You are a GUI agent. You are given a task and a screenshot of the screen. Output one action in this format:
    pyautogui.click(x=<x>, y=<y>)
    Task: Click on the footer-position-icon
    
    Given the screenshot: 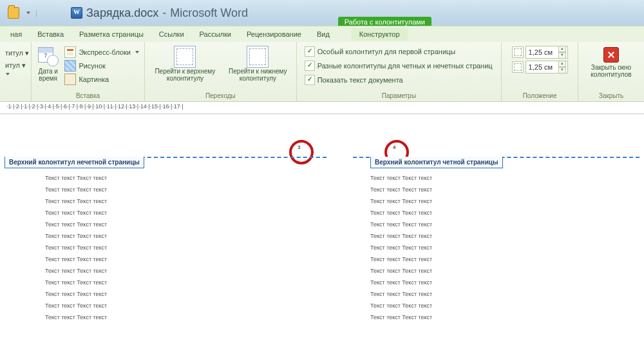 What is the action you would take?
    pyautogui.click(x=518, y=67)
    